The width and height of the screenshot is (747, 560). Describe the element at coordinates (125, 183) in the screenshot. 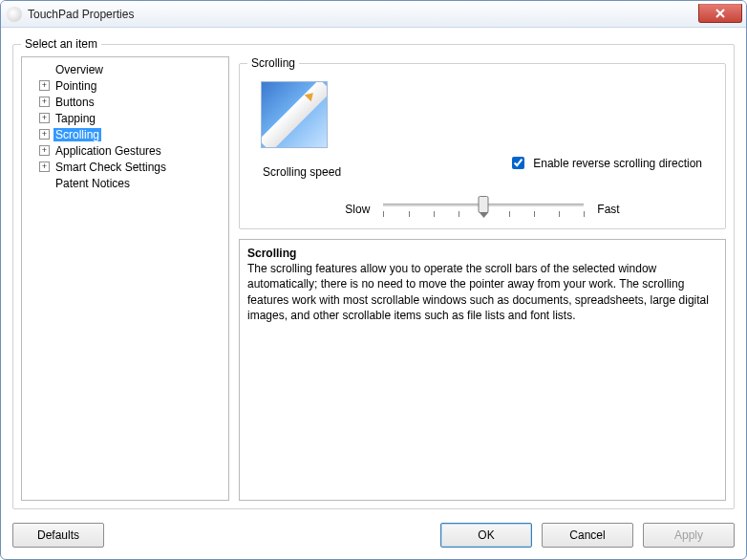

I see `tree-item-patent-notices: Patent Notices` at that location.